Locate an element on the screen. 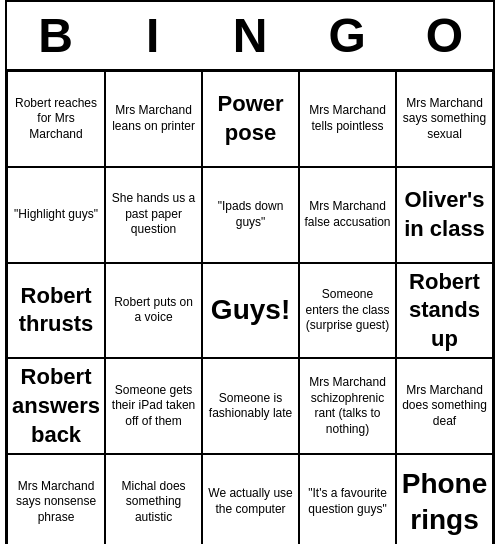  cell-21: Michal does something autistic is located at coordinates (154, 499).